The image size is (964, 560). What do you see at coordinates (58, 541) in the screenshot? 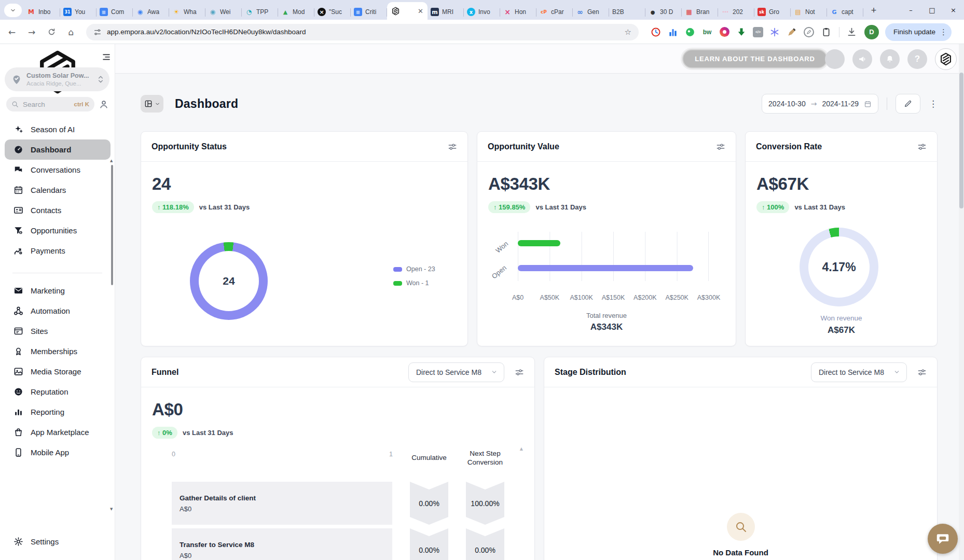
I see `sidebar-item-settings: Settings` at bounding box center [58, 541].